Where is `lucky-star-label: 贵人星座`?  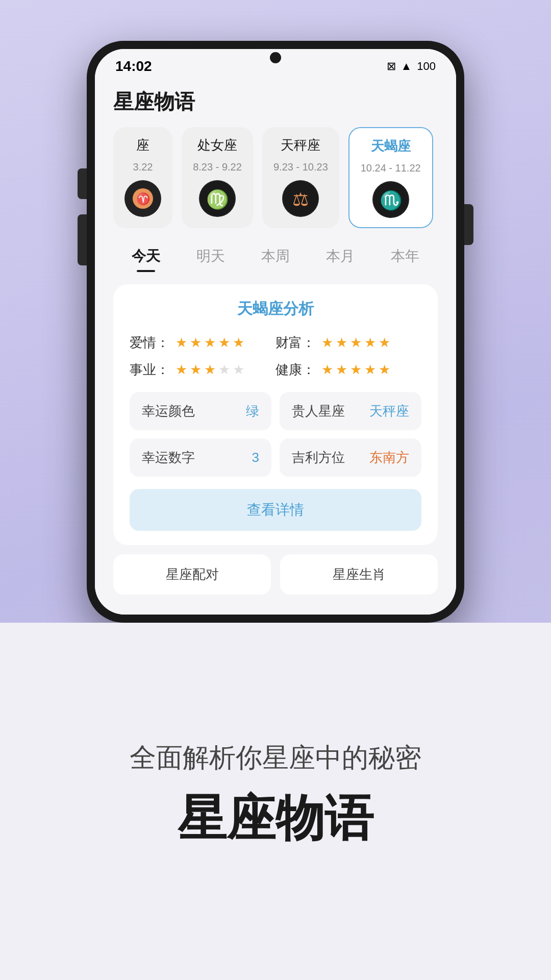
lucky-star-label: 贵人星座 is located at coordinates (318, 411).